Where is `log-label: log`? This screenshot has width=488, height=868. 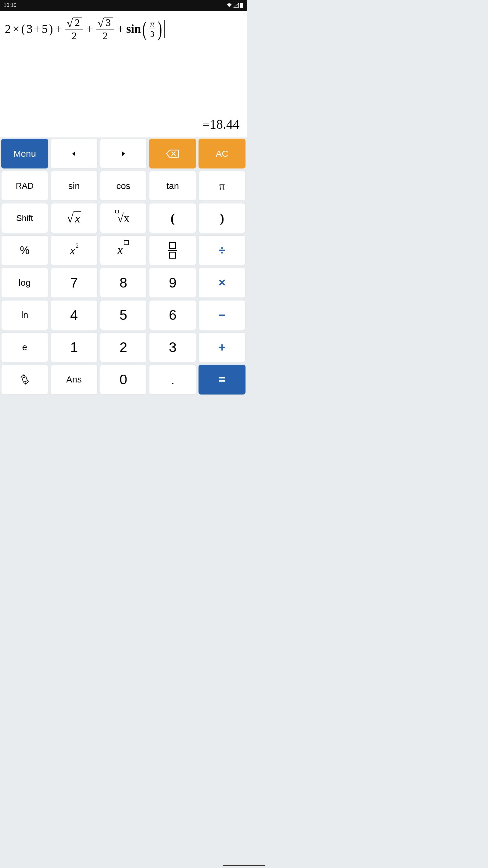
log-label: log is located at coordinates (25, 283).